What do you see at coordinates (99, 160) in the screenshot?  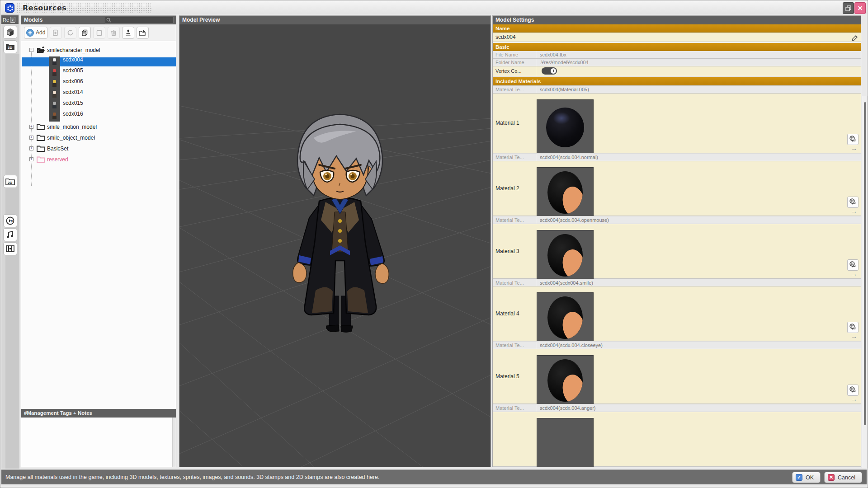 I see `tree-item-reserved: + reserved` at bounding box center [99, 160].